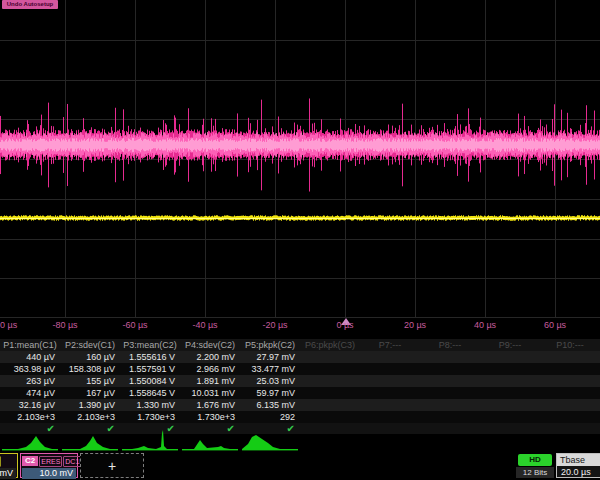  What do you see at coordinates (30, 405) in the screenshot?
I see `measurement-value: 32.16 µV` at bounding box center [30, 405].